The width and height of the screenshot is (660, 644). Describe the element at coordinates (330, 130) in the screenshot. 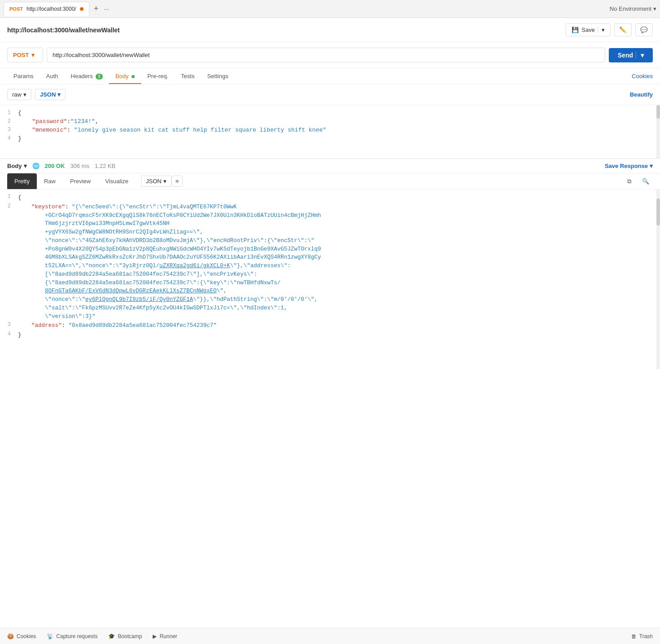

I see `code-line-3: 3 "mnemonic": "lonely give season kit ca…` at that location.